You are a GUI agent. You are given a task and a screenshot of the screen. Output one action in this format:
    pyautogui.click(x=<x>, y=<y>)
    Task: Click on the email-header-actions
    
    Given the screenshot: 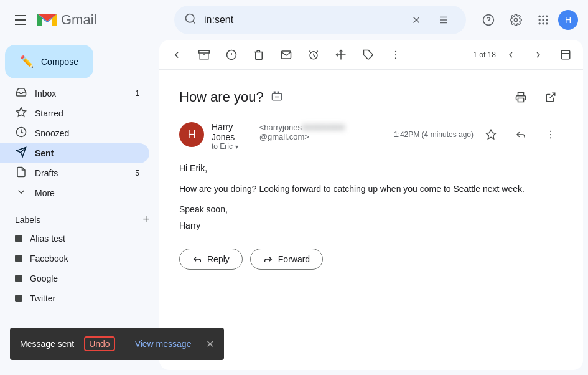 What is the action you would take?
    pyautogui.click(x=536, y=97)
    